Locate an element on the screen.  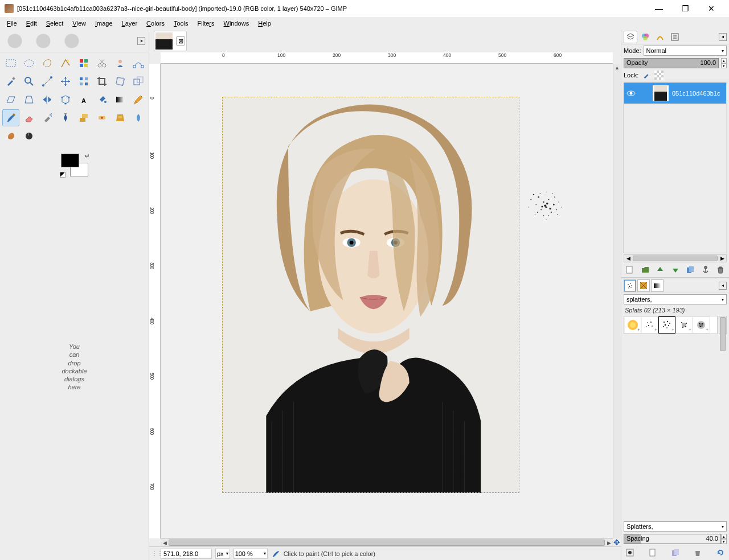
paths-tool is located at coordinates (138, 63).